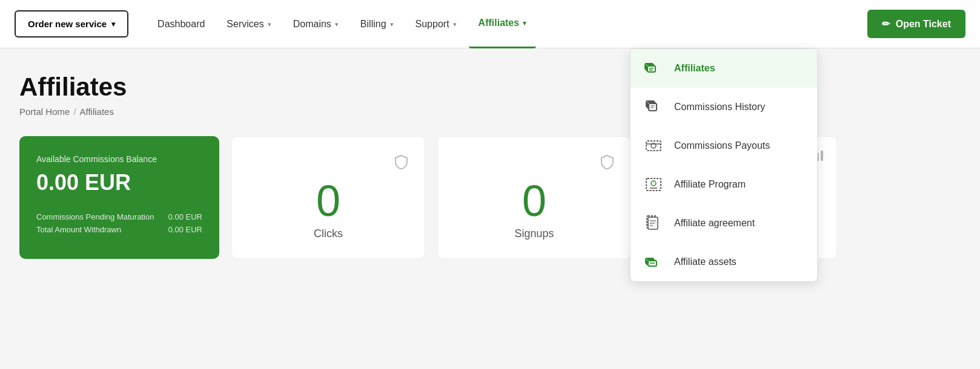 Image resolution: width=980 pixels, height=369 pixels. What do you see at coordinates (119, 197) in the screenshot?
I see `balance-card: Available Commissions Balance 0.00 EUR C…` at bounding box center [119, 197].